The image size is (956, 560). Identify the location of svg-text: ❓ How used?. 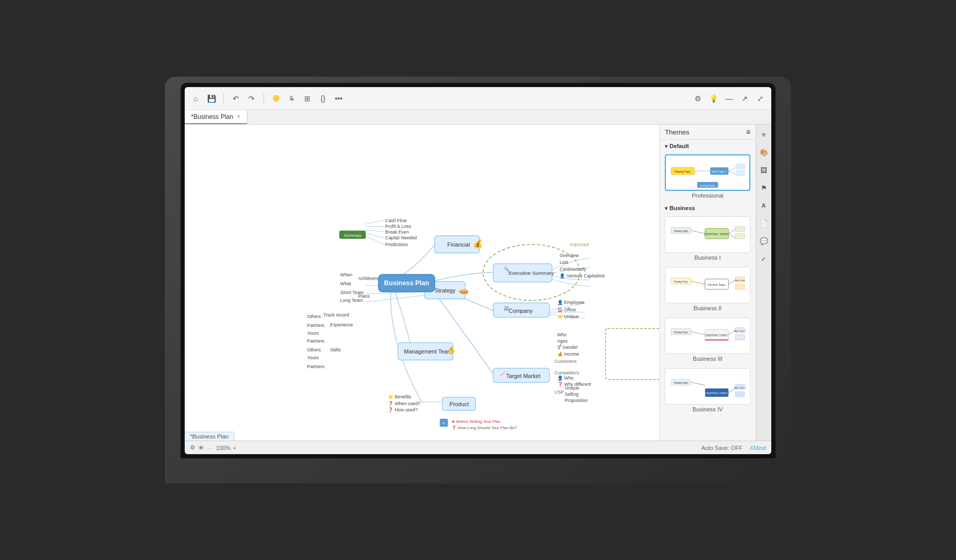
(403, 410).